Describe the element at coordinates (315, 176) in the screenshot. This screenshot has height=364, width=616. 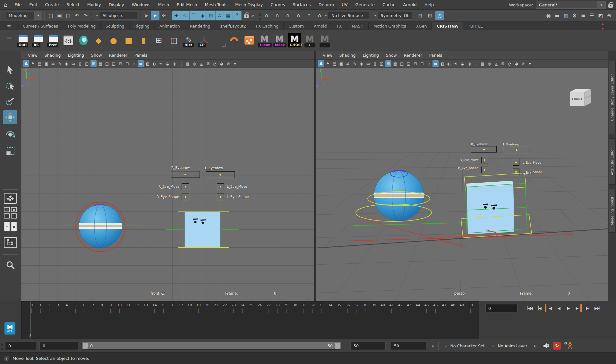
I see `pane-divider` at that location.